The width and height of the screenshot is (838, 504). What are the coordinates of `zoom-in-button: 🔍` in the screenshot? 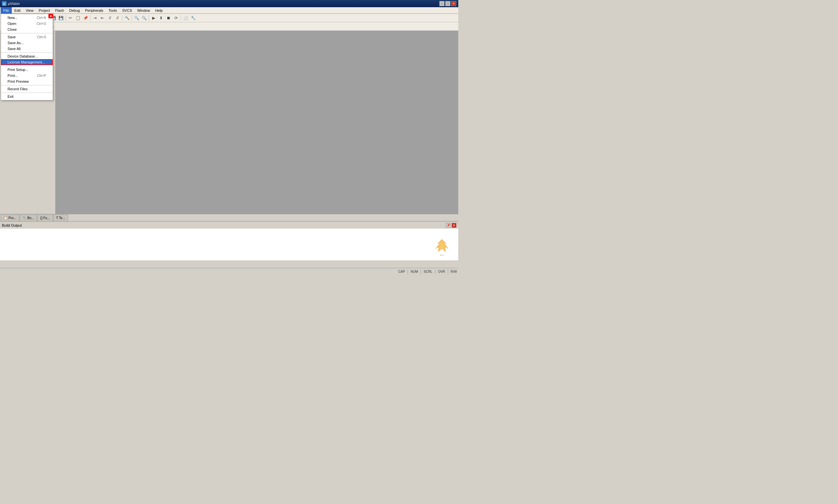 It's located at (137, 18).